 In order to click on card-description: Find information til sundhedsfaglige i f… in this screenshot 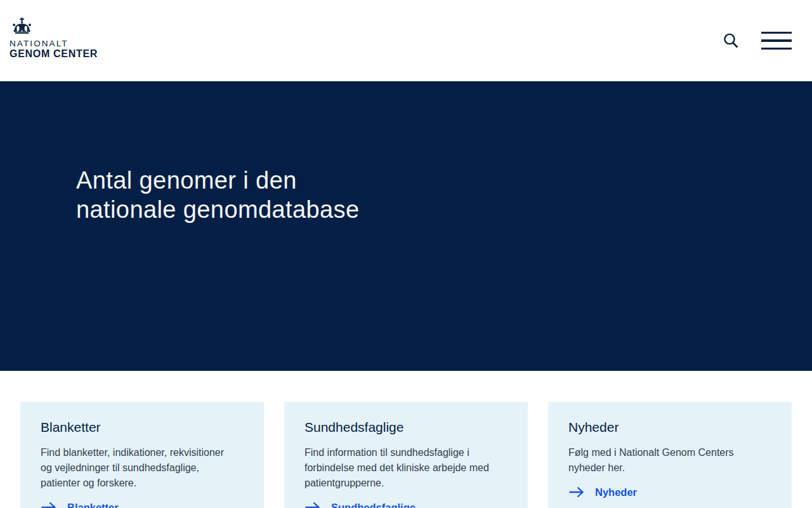, I will do `click(406, 468)`.